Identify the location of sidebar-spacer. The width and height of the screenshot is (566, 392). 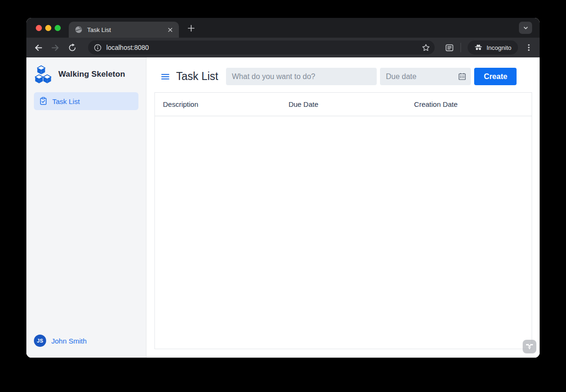
(86, 222).